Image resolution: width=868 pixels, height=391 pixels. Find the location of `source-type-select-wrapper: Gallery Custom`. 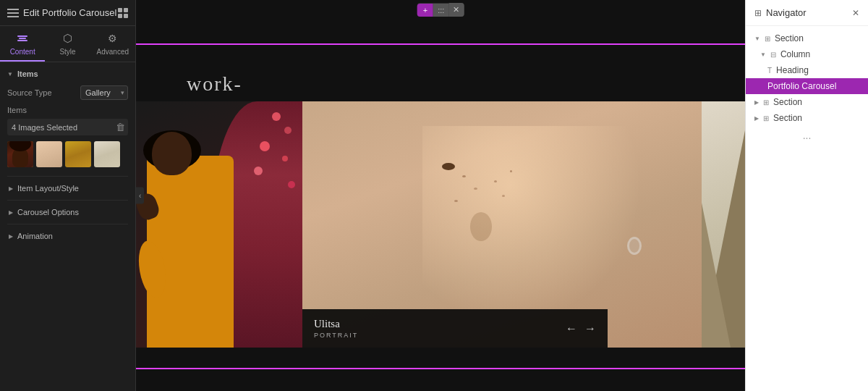

source-type-select-wrapper: Gallery Custom is located at coordinates (104, 93).